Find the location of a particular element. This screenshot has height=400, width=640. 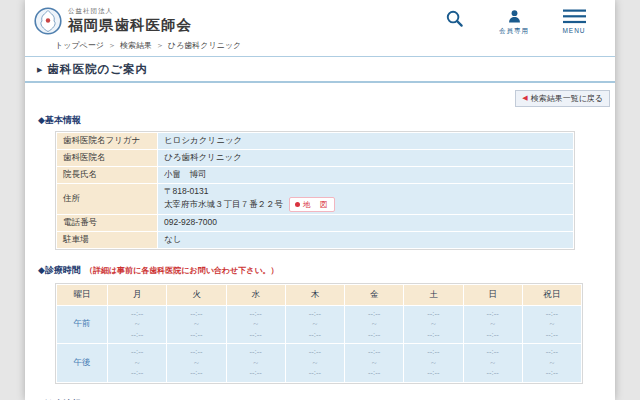

member-area-button: 会員専用 is located at coordinates (514, 22).